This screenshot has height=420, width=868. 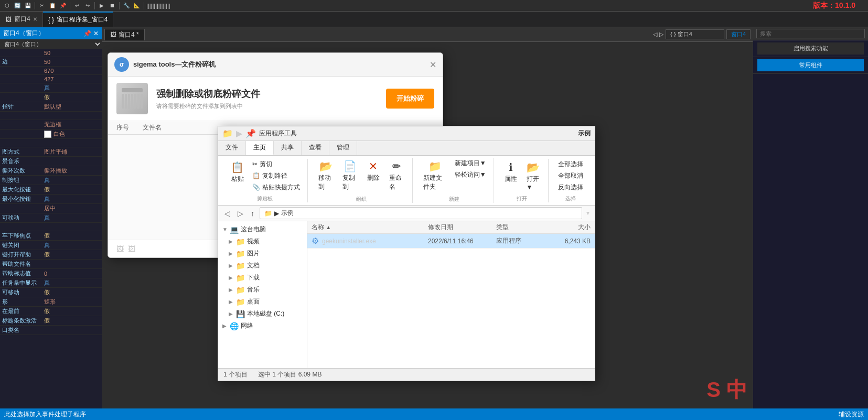 What do you see at coordinates (7, 6) in the screenshot?
I see `toolbar-icon-1: ⬡` at bounding box center [7, 6].